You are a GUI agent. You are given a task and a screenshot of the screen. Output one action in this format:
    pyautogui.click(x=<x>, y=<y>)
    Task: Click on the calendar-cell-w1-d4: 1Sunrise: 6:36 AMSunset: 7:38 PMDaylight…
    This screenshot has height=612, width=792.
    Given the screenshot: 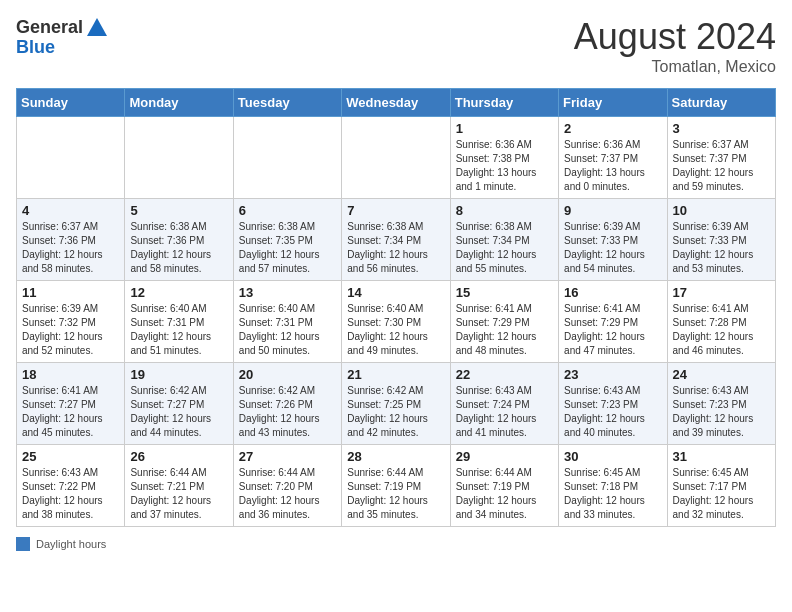 What is the action you would take?
    pyautogui.click(x=504, y=158)
    